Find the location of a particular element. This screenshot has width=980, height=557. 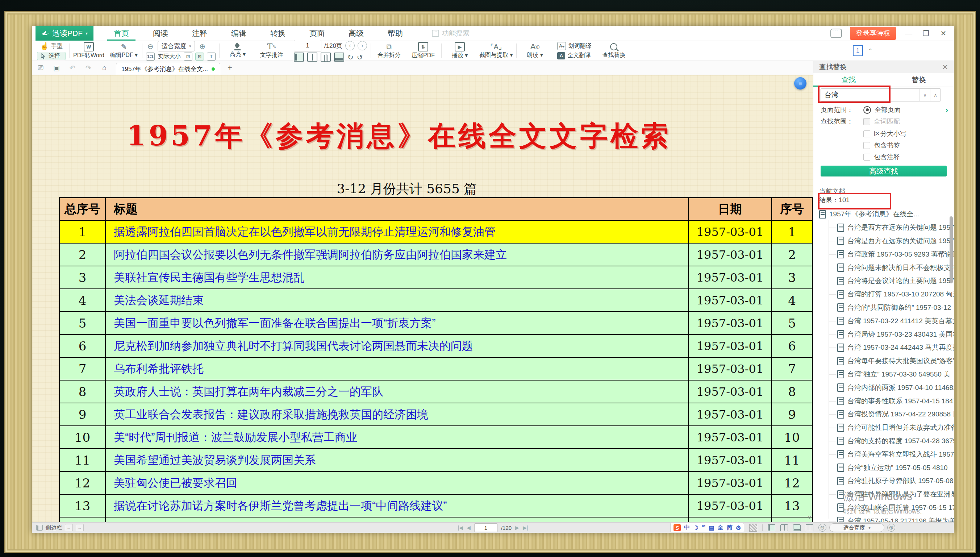

status-facing-icon is located at coordinates (809, 528).